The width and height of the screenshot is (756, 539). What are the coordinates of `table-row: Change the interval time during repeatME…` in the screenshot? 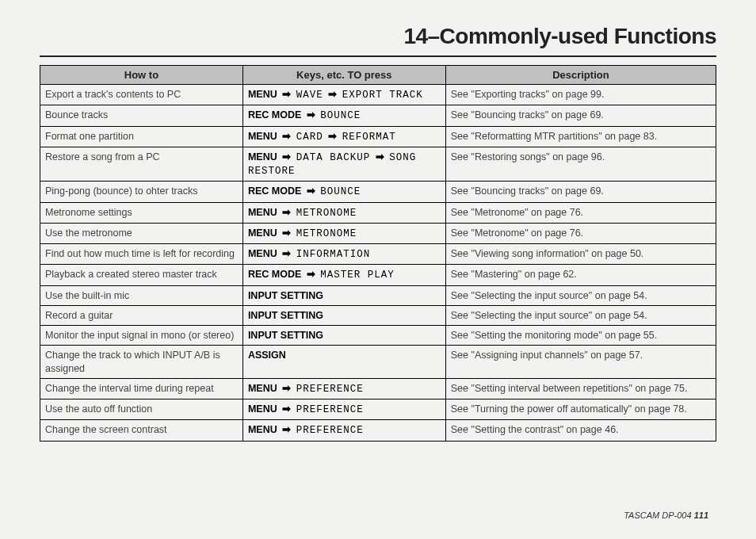 It's located at (379, 388).